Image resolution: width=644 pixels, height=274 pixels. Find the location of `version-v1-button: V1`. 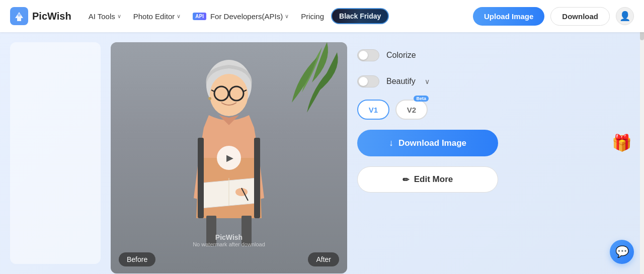

version-v1-button: V1 is located at coordinates (373, 110).